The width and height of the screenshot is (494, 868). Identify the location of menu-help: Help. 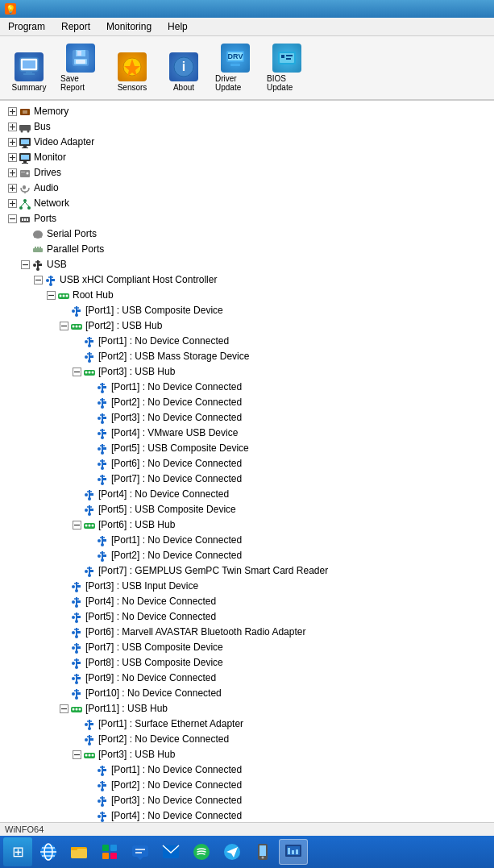
(177, 27).